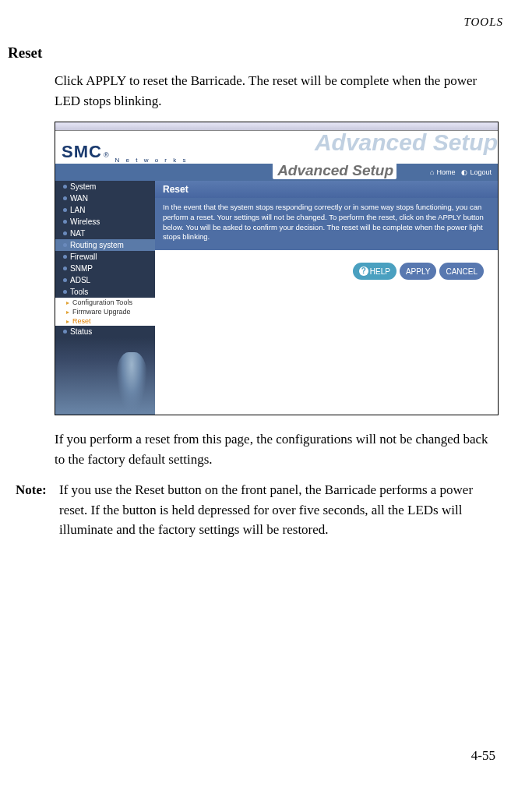 The image size is (511, 812). What do you see at coordinates (442, 172) in the screenshot?
I see `home-button: ⌂ Home` at bounding box center [442, 172].